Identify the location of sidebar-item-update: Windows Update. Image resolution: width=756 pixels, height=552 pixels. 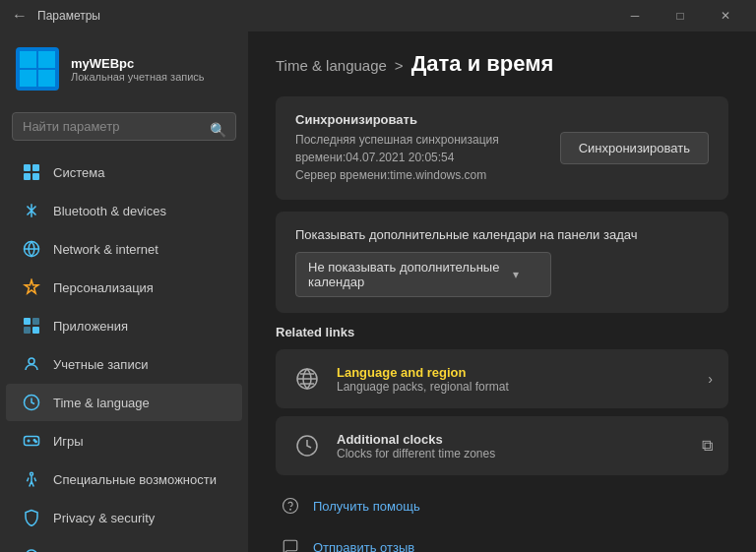
(124, 545).